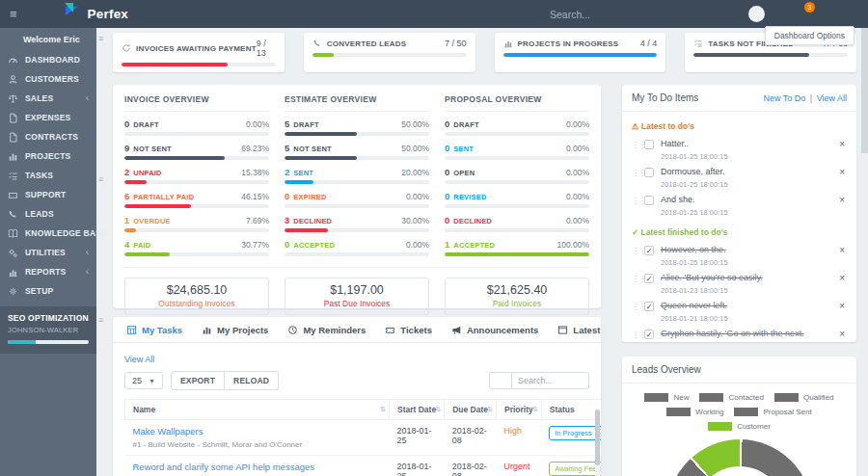 The width and height of the screenshot is (868, 476). Describe the element at coordinates (48, 272) in the screenshot. I see `sidebar-item: REPORTS ‹` at that location.